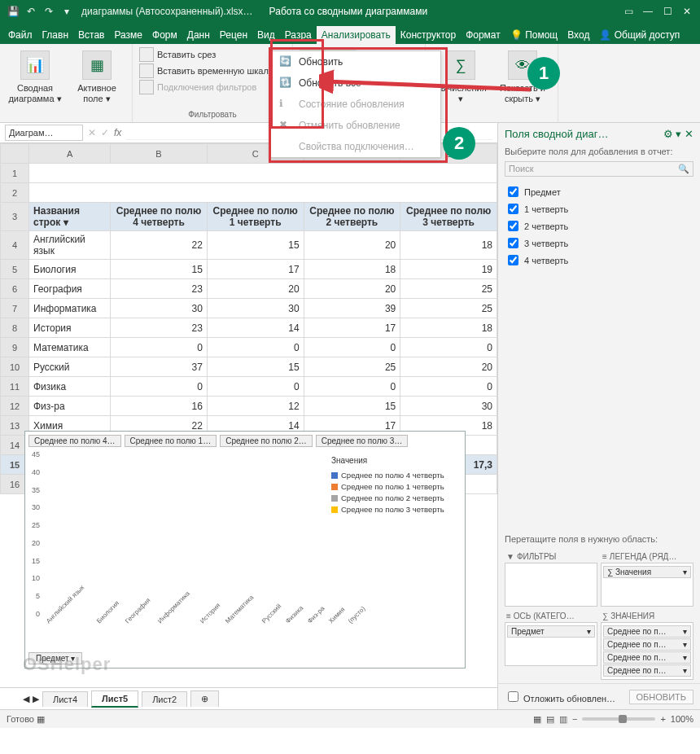 The height and width of the screenshot is (754, 700). Describe the element at coordinates (55, 35) in the screenshot. I see `tab-home: Главн` at that location.